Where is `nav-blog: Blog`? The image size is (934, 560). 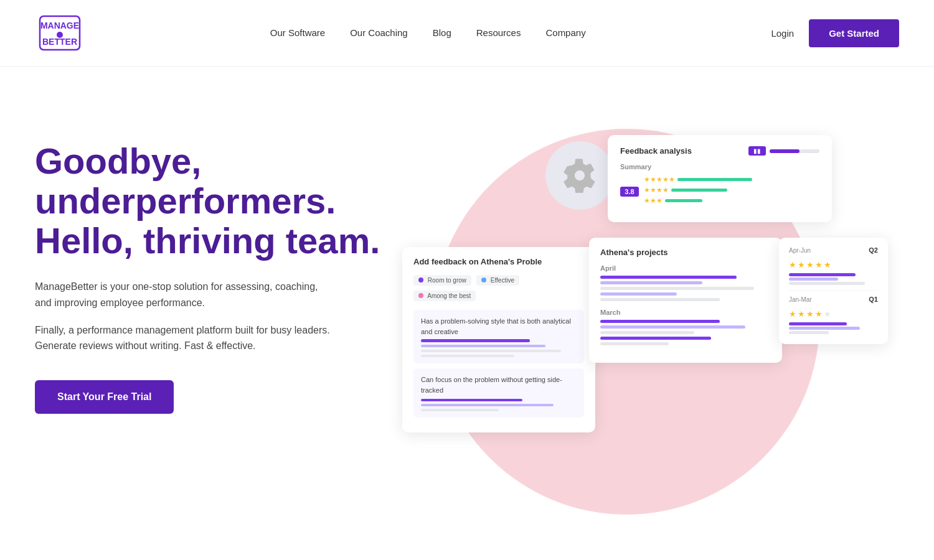 nav-blog: Blog is located at coordinates (442, 32).